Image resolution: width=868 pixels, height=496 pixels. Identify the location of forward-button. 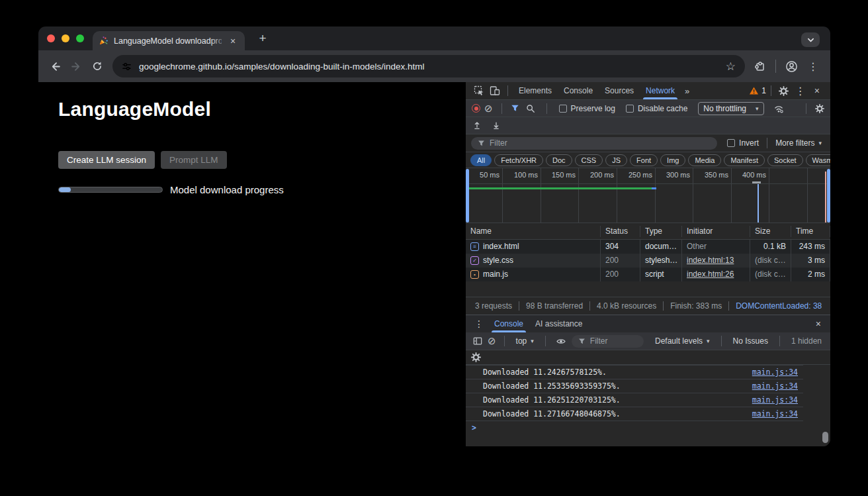
(76, 66).